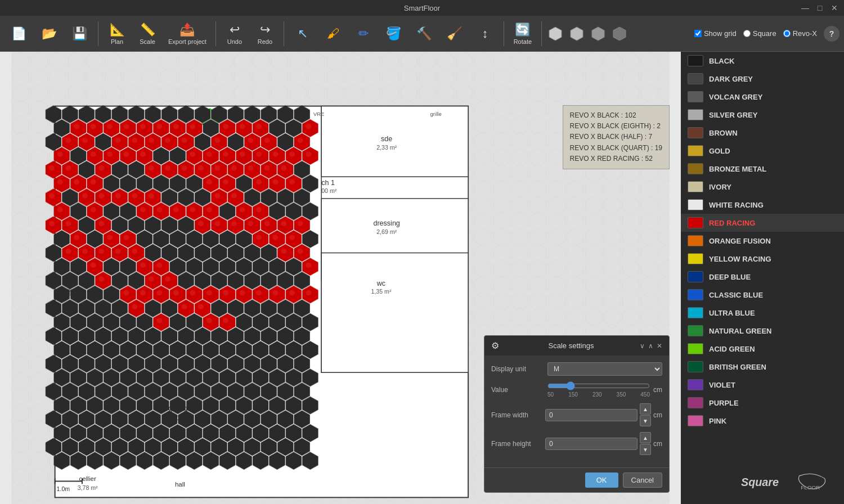  I want to click on open-button: 📂, so click(49, 34).